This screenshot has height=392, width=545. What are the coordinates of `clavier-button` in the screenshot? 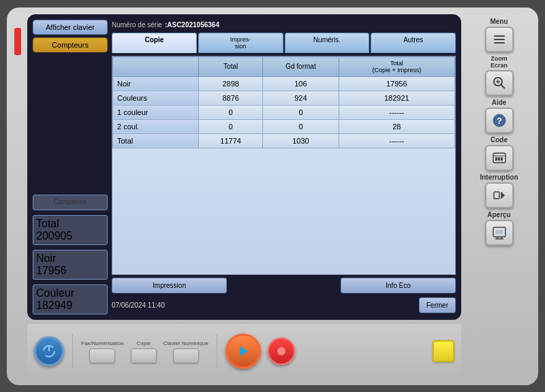 It's located at (186, 356).